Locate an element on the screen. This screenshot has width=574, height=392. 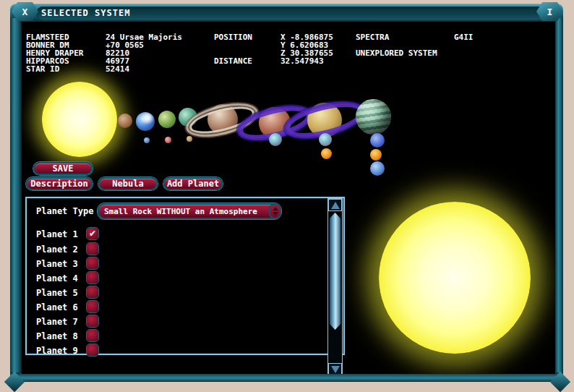
catalog-label: STAR ID is located at coordinates (43, 69).